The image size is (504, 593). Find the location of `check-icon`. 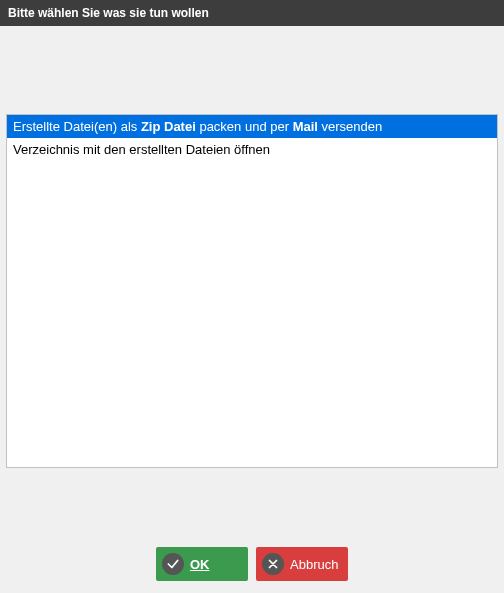

check-icon is located at coordinates (173, 564).